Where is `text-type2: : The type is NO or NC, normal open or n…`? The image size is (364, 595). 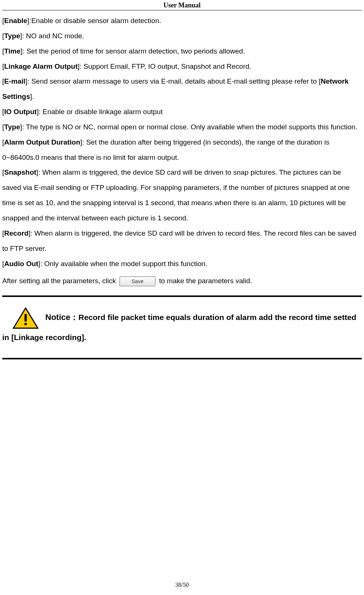
text-type2: : The type is NO or NC, normal open or n… is located at coordinates (190, 127).